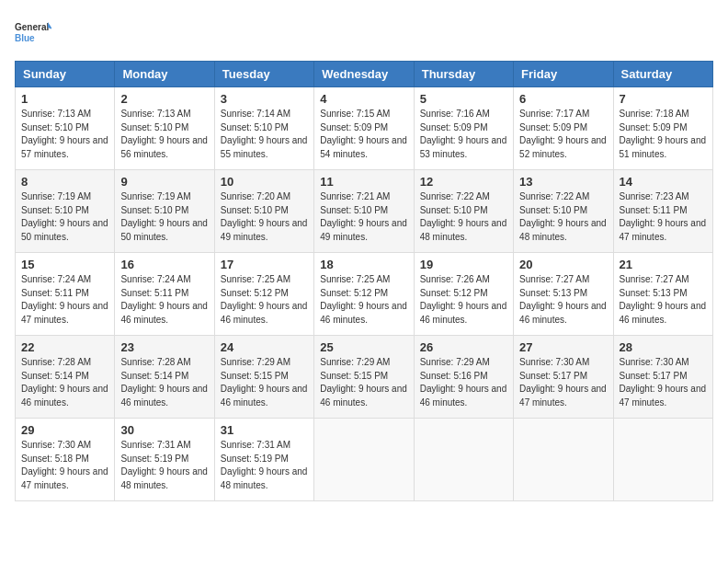 The height and width of the screenshot is (563, 728). What do you see at coordinates (264, 212) in the screenshot?
I see `calendar-cell: 10 Sunrise: 7:20 AMSunset: 5:10 PMDaylig…` at bounding box center [264, 212].